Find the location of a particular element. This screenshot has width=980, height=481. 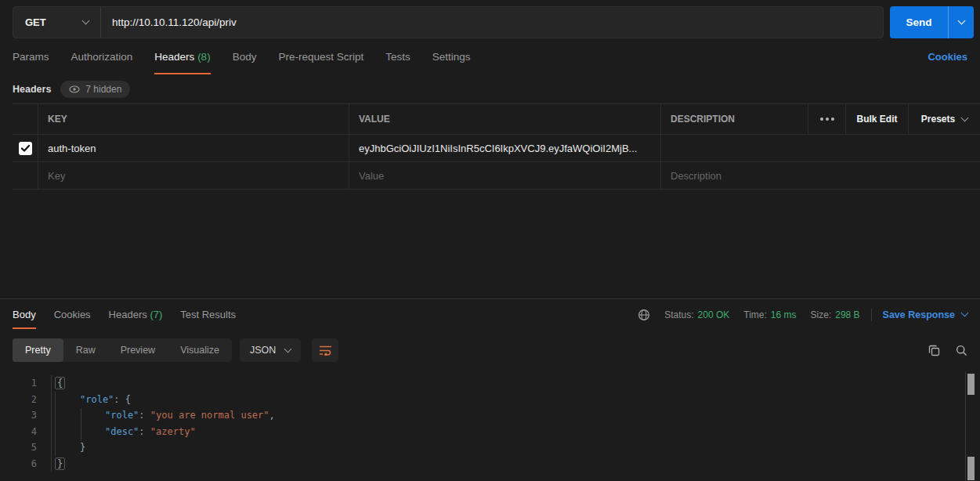

line-number: 6 is located at coordinates (26, 464).